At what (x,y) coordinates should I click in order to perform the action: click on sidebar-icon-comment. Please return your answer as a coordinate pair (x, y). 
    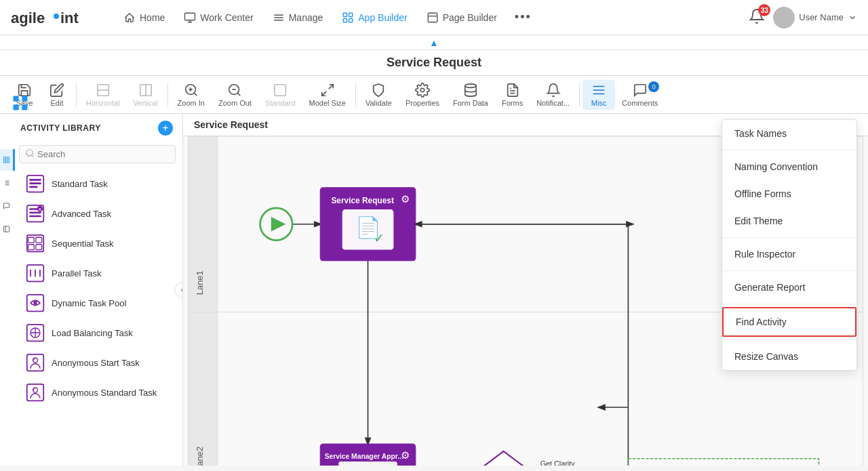
    Looking at the image, I should click on (7, 206).